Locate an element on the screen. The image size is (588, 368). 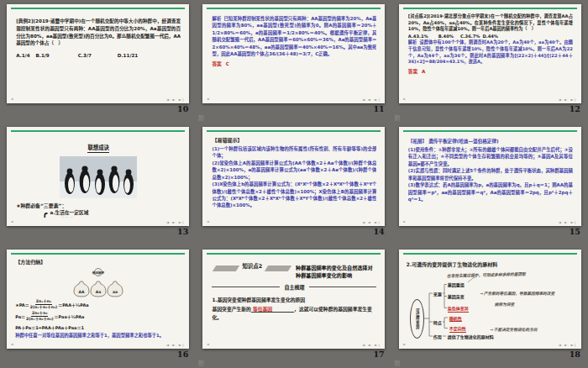
section-divider: 自主梳理 is located at coordinates (294, 287).